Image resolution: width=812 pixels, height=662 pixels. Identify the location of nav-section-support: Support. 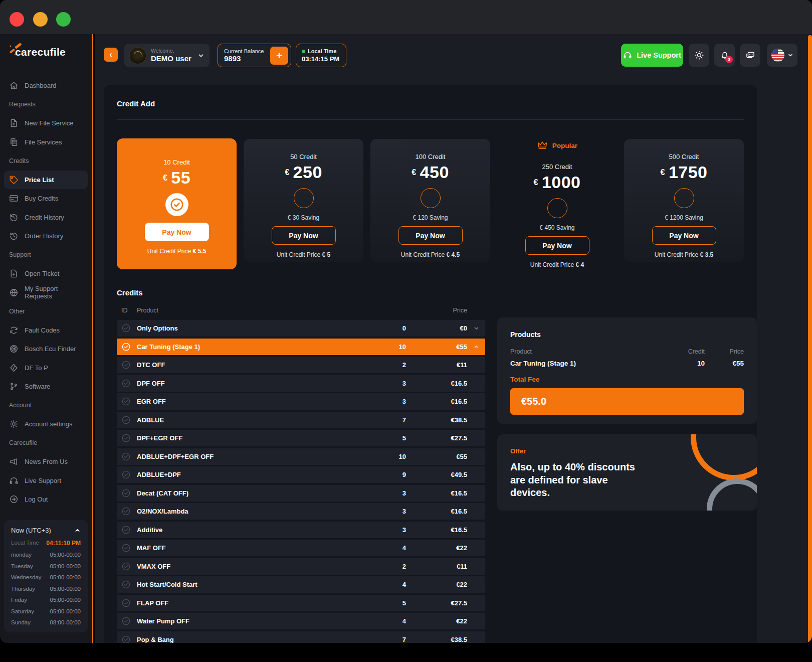
(46, 255).